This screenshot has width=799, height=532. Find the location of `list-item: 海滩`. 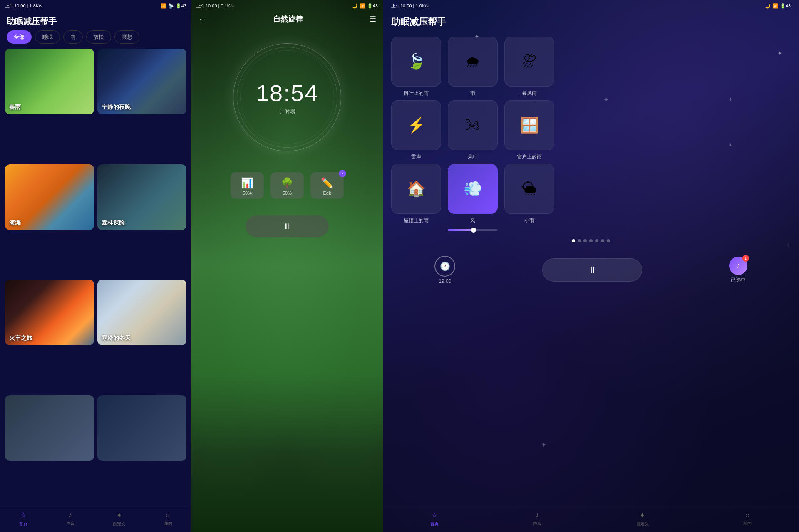

list-item: 海滩 is located at coordinates (50, 197).